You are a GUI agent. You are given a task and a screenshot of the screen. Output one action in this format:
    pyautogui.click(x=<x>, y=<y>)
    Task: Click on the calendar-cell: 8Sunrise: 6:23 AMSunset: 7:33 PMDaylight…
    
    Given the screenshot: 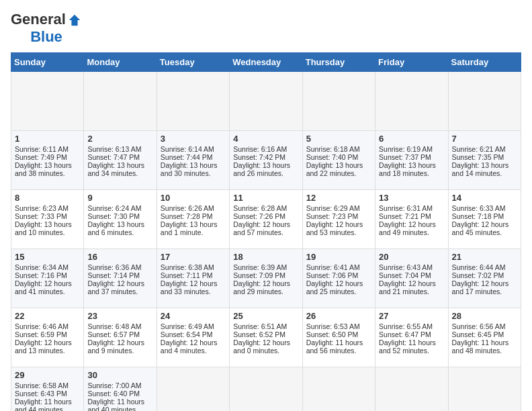 What is the action you would take?
    pyautogui.click(x=48, y=220)
    